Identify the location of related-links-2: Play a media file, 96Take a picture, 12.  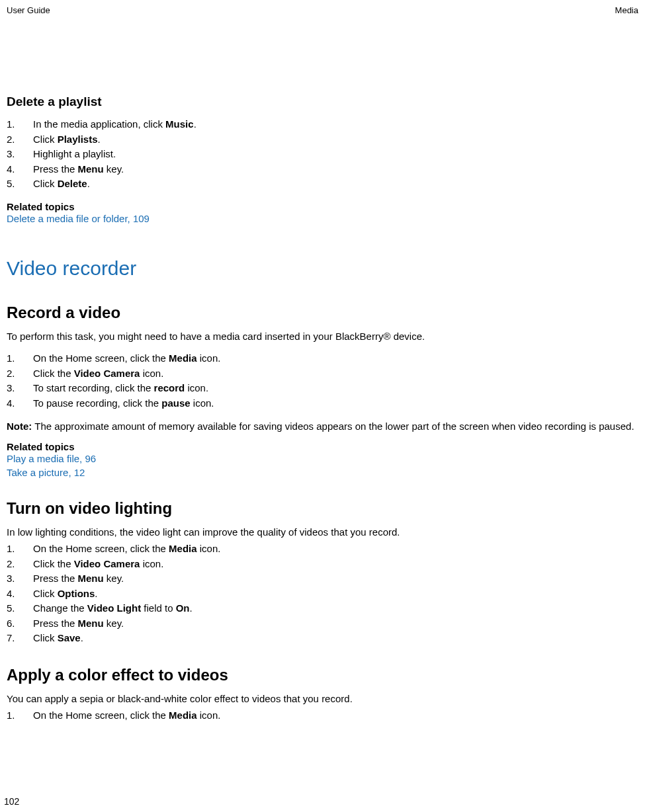
(324, 466).